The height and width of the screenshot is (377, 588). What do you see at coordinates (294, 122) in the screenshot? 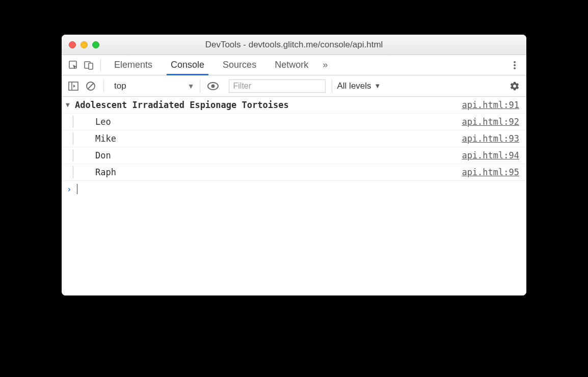
I see `console-message: Leo api.html:92` at bounding box center [294, 122].